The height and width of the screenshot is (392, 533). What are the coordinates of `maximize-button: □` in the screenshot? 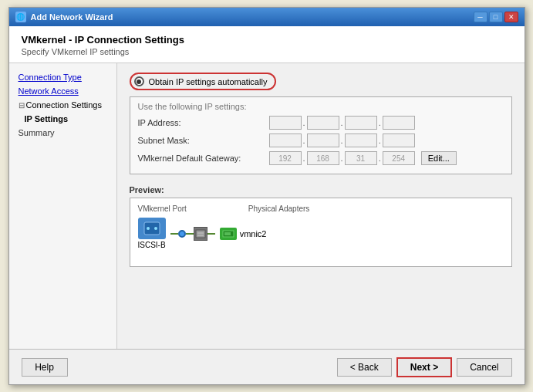 It's located at (496, 17).